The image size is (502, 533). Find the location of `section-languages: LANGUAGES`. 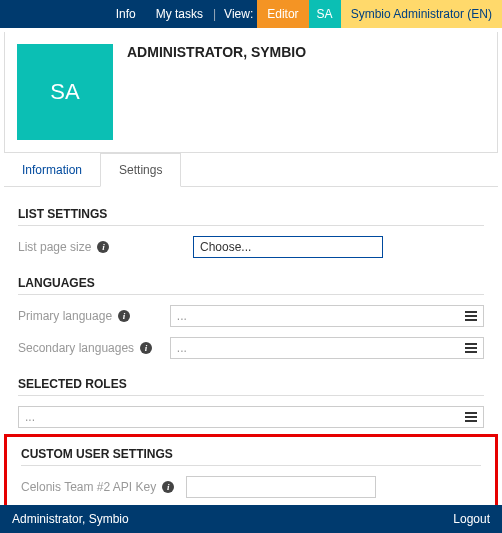

section-languages: LANGUAGES is located at coordinates (251, 279).